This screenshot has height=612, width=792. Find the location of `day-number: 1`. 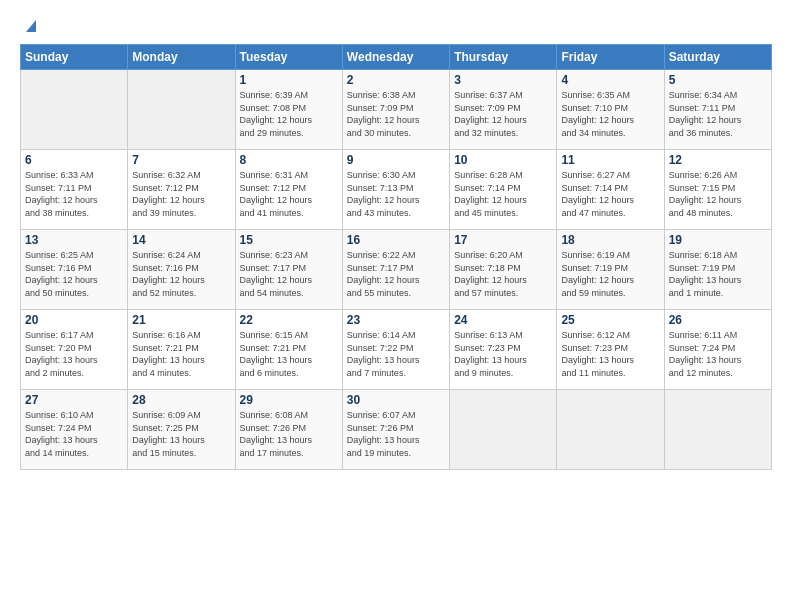

day-number: 1 is located at coordinates (289, 80).